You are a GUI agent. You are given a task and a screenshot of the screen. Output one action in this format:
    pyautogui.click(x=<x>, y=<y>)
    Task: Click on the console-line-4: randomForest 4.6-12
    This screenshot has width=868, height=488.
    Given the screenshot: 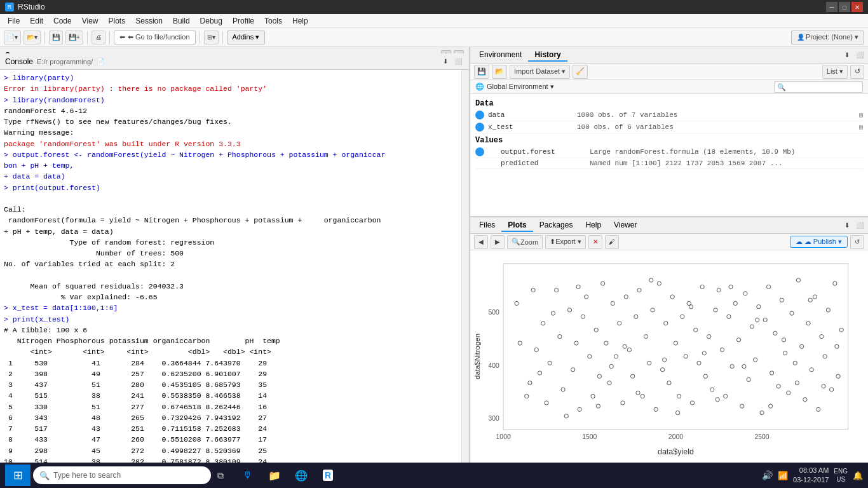 What is the action you would take?
    pyautogui.click(x=234, y=111)
    